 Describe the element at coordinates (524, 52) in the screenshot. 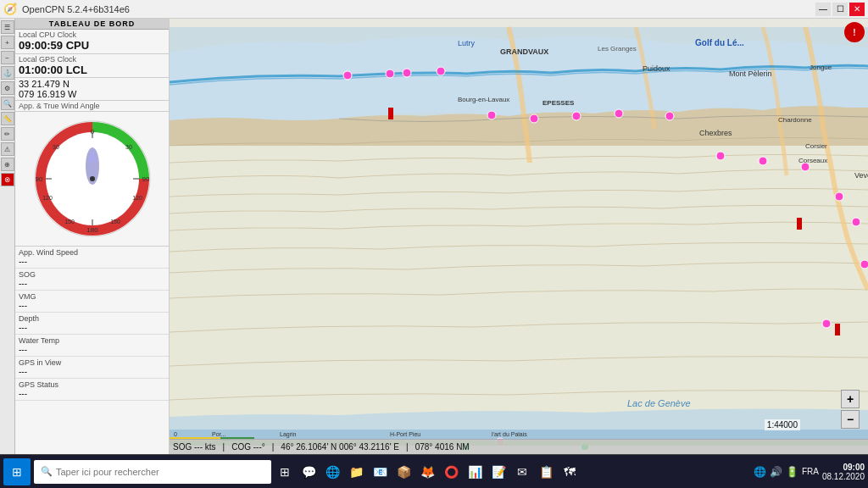

I see `svg-text: GRANDVAUX` at that location.